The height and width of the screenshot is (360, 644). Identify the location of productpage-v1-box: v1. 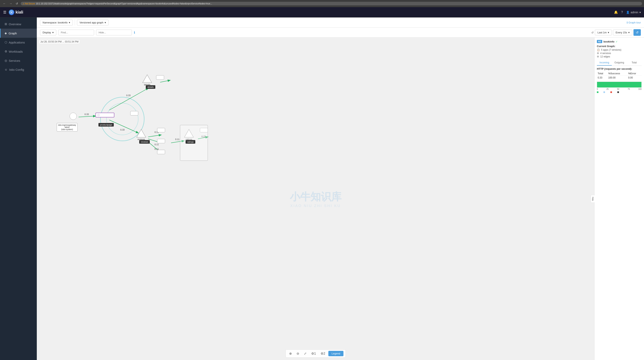
(134, 113).